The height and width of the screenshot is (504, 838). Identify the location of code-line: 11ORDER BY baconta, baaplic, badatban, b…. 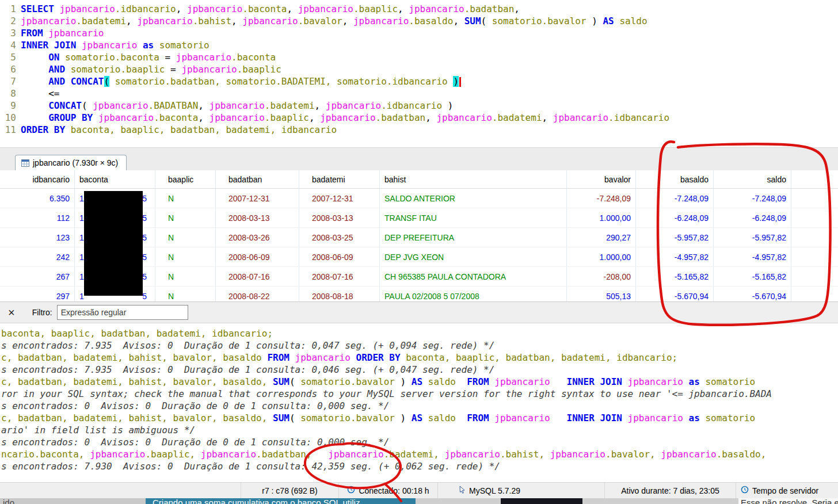
(419, 130).